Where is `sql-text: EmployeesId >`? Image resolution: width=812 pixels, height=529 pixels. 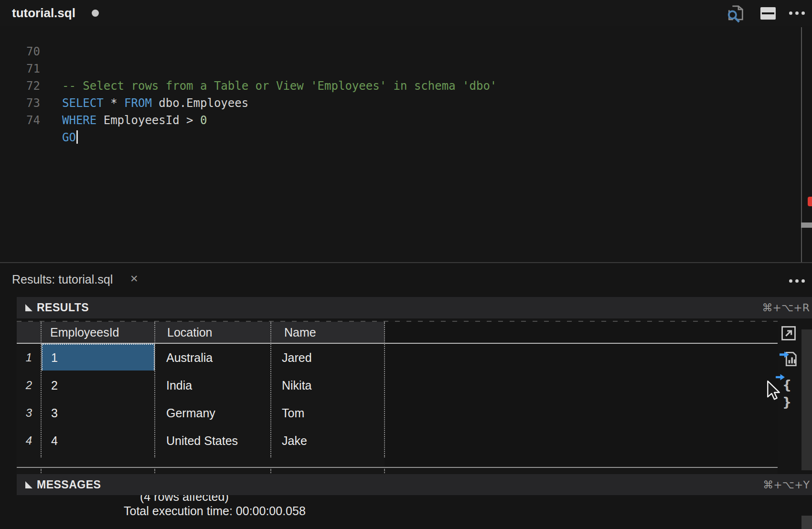
sql-text: EmployeesId > is located at coordinates (148, 120).